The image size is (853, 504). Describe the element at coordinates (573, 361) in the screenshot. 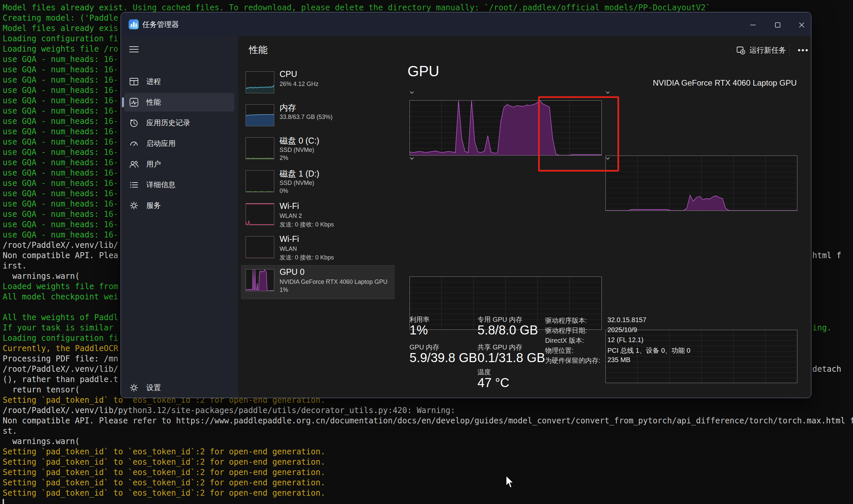

I see `detail-label: 为硬件保留的内存:` at that location.